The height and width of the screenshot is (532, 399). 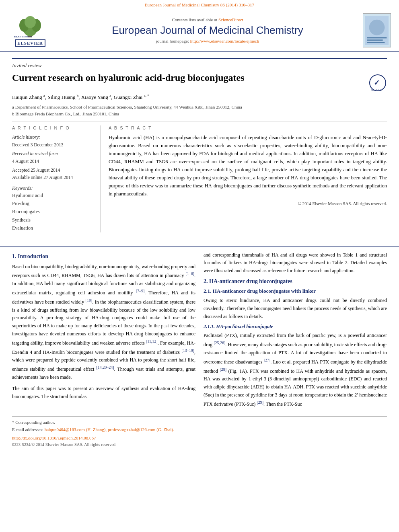 What do you see at coordinates (53, 228) in the screenshot?
I see `keyword-5: Evaluation` at bounding box center [53, 228].